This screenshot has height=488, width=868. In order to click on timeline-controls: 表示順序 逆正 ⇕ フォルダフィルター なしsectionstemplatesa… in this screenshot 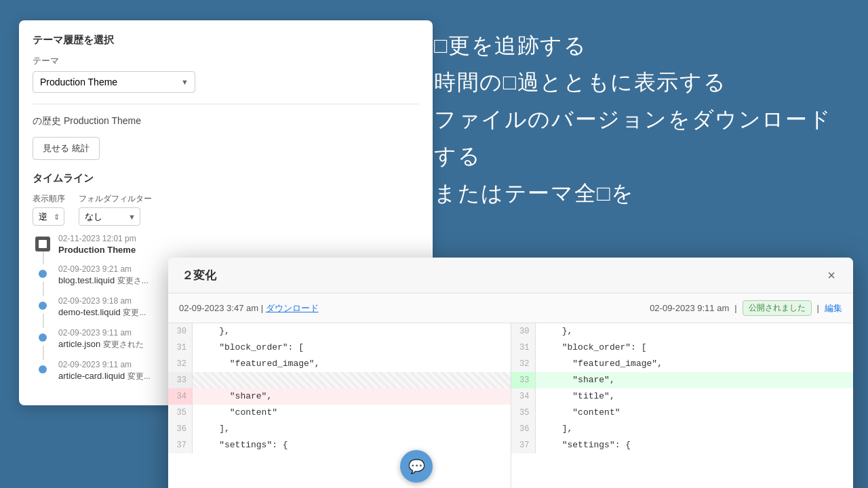, I will do `click(226, 209)`.